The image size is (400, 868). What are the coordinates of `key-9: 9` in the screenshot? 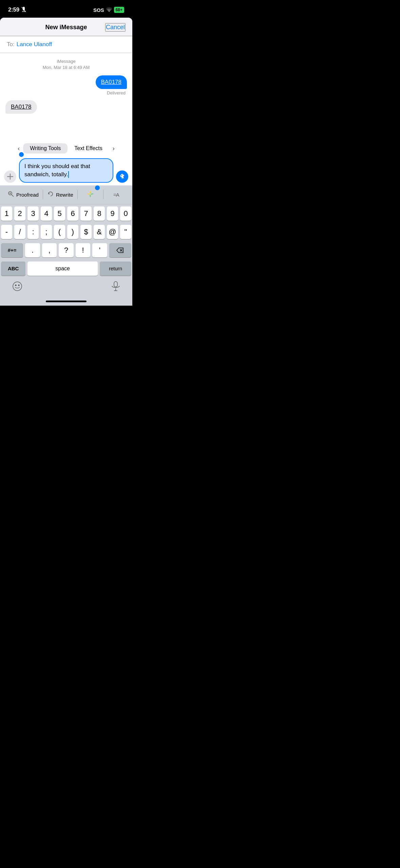 It's located at (113, 214).